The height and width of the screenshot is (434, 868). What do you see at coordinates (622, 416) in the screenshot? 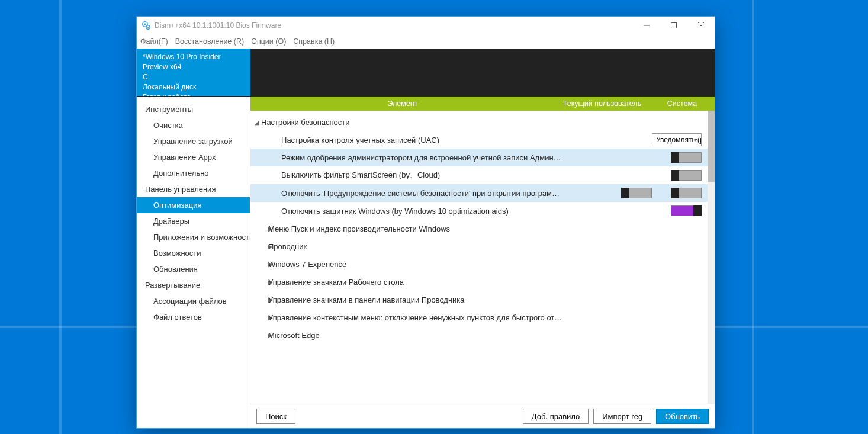
I see `import-reg-button: Импорт reg` at bounding box center [622, 416].